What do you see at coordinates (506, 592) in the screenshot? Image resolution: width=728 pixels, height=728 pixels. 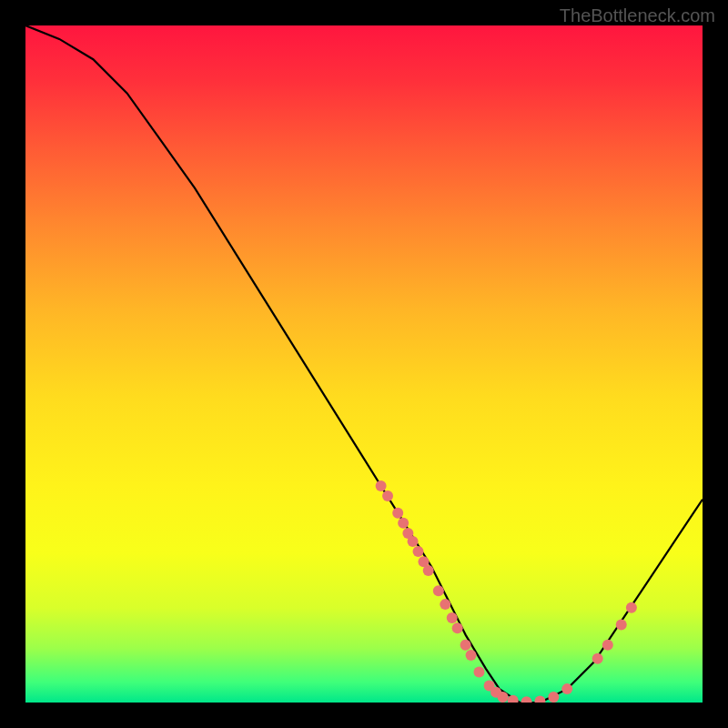 I see `markers-group` at bounding box center [506, 592].